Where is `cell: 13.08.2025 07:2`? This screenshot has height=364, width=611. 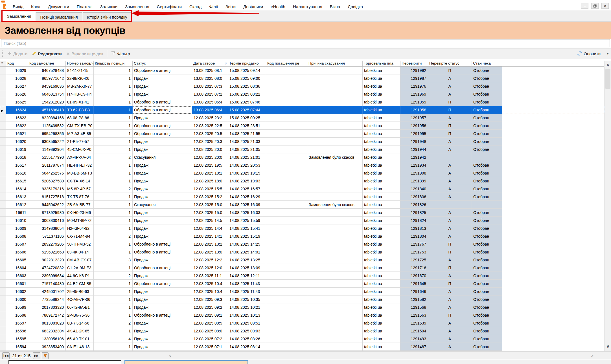
cell: 13.08.2025 07:2 is located at coordinates (210, 94).